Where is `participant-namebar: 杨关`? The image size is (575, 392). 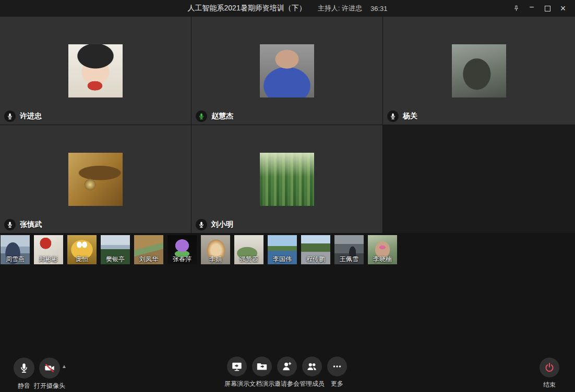 participant-namebar: 杨关 is located at coordinates (402, 116).